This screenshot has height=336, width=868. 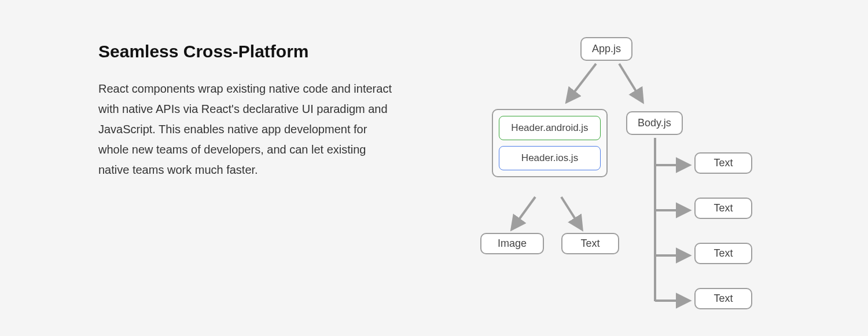 What do you see at coordinates (590, 243) in the screenshot?
I see `node-text-header: Text` at bounding box center [590, 243].